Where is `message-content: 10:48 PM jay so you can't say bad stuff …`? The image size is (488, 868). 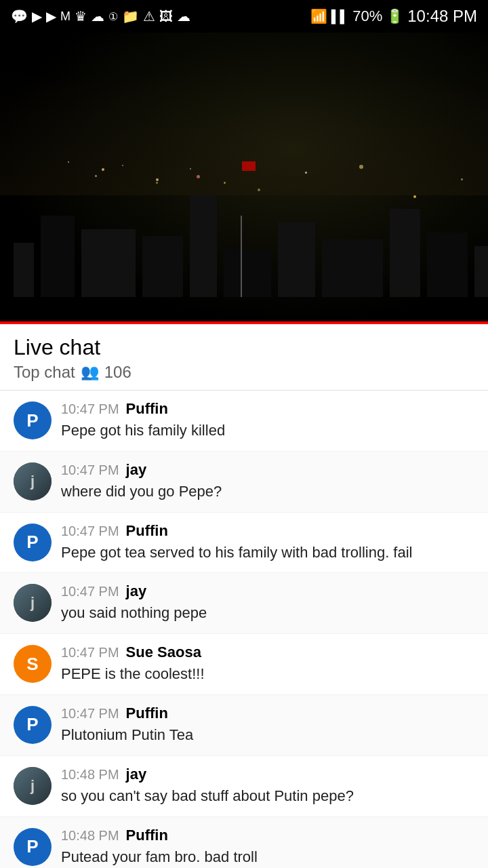
message-content: 10:48 PM jay so you can't say bad stuff … is located at coordinates (268, 787).